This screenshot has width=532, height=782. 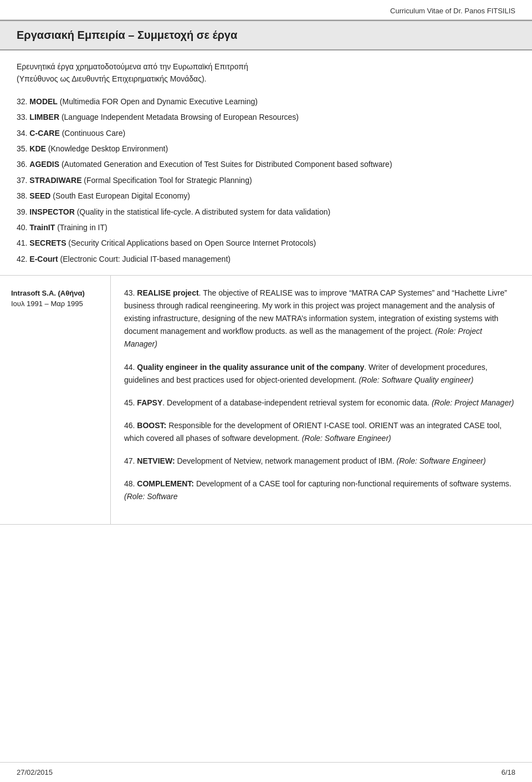 I want to click on list-item: 37. STRADIWARE (Formal Specification Too…, so click(x=266, y=180).